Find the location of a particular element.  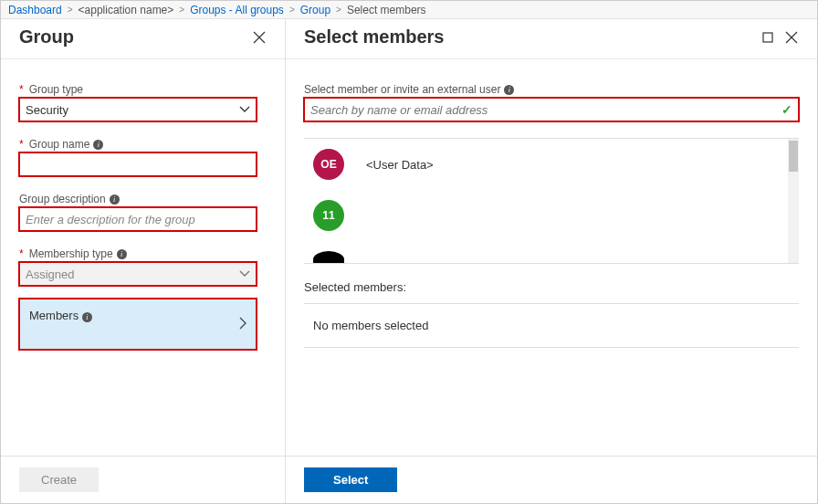

breadcrumb-groups: Groups - All groups is located at coordinates (237, 10).